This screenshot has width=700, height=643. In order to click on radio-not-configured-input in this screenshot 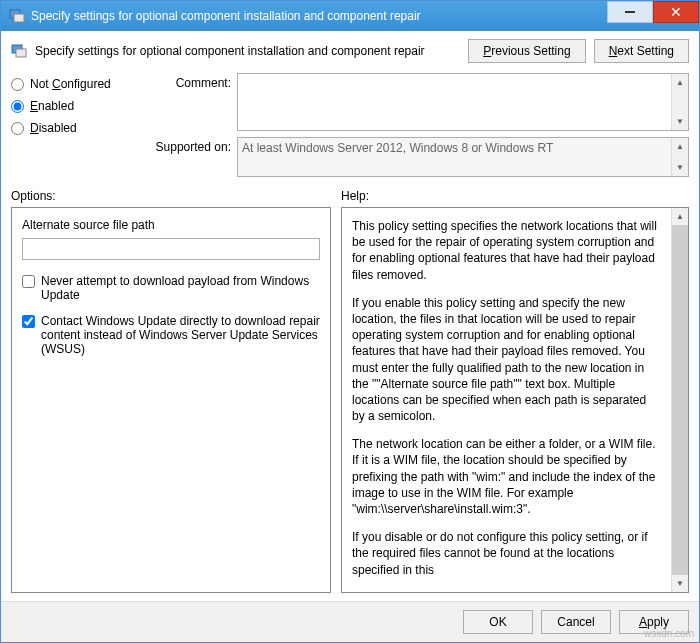, I will do `click(18, 84)`.